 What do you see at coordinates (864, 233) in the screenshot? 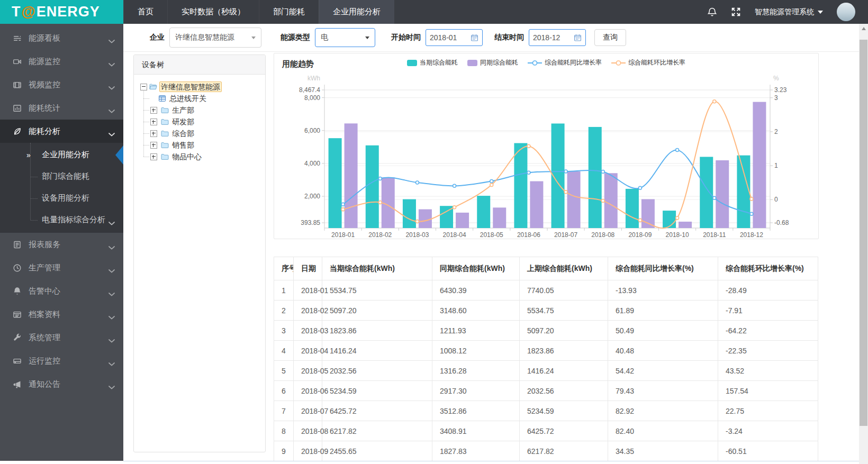
I see `scrollbar-thumb` at bounding box center [864, 233].